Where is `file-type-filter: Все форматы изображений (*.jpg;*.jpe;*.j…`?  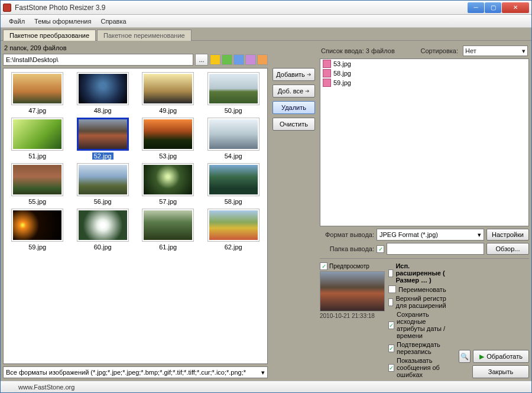
file-type-filter: Все форматы изображений (*.jpg;*.jpe;*.j… is located at coordinates (135, 372).